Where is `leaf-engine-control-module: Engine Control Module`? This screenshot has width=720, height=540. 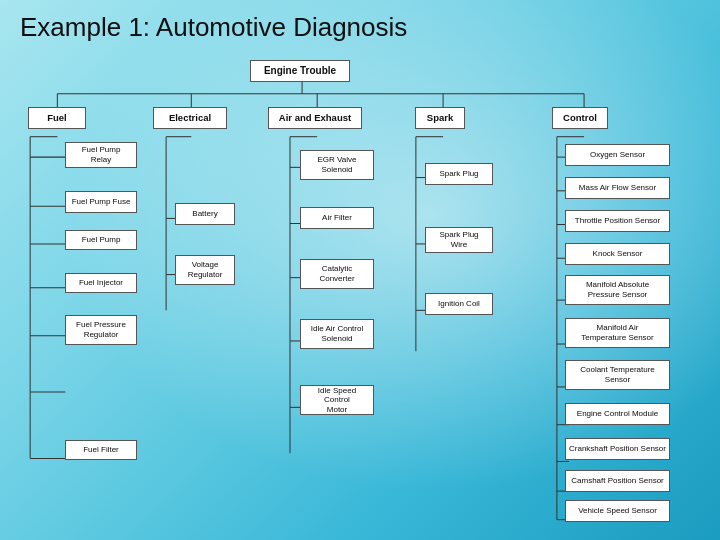
leaf-engine-control-module: Engine Control Module is located at coordinates (618, 414).